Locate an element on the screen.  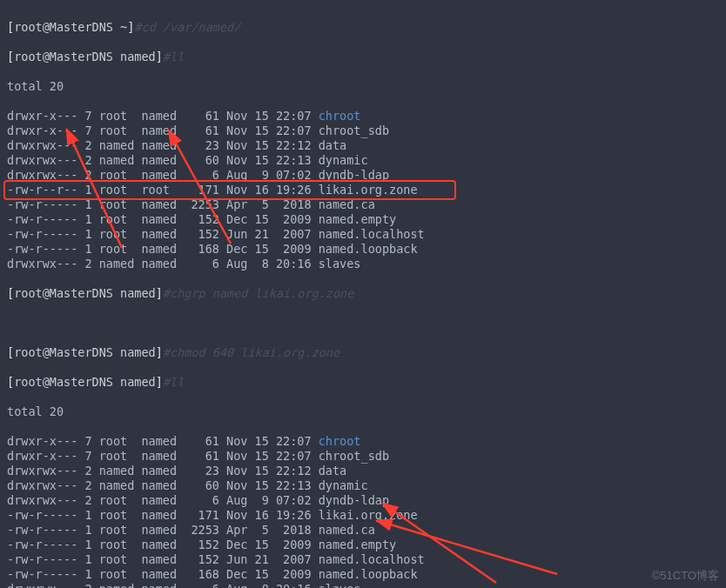
file-name: named.ca is located at coordinates (346, 530).